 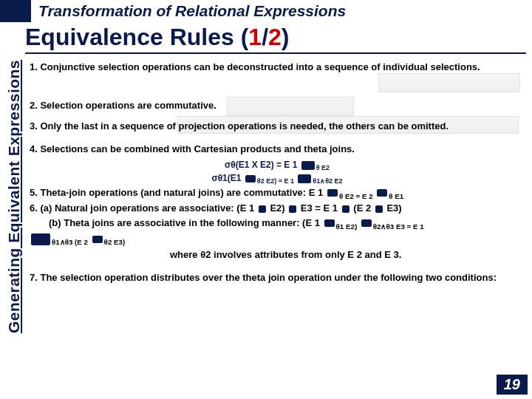 I want to click on r6a-a: 6. (a) Natural join operations are assoc…, so click(x=142, y=208).